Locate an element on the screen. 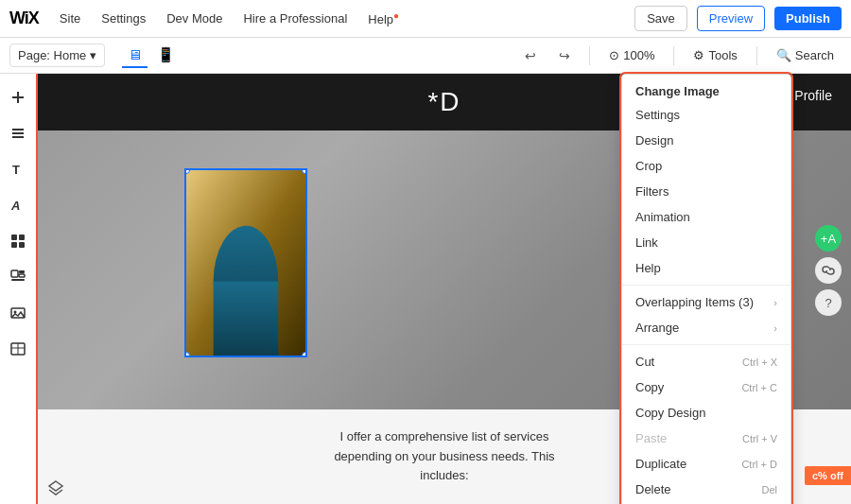  zoom-control: ⊙ 100% is located at coordinates (632, 55).